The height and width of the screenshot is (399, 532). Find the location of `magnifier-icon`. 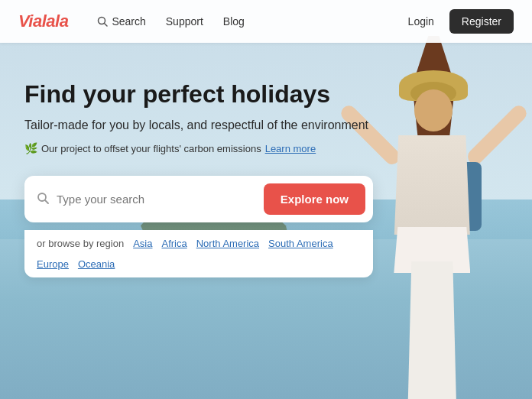

magnifier-icon is located at coordinates (43, 198).